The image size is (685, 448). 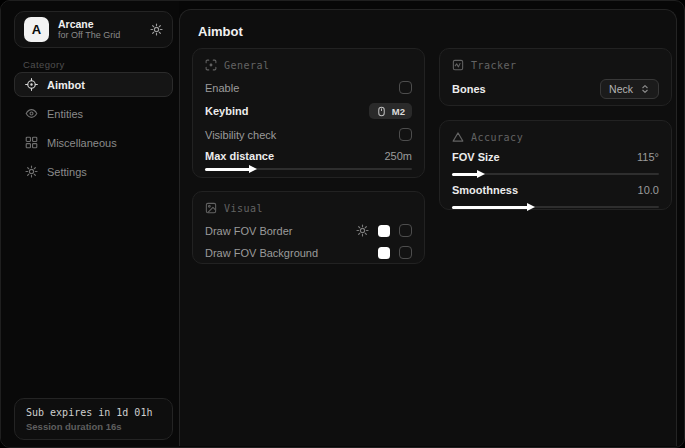 What do you see at coordinates (36, 30) in the screenshot?
I see `app-logo: A` at bounding box center [36, 30].